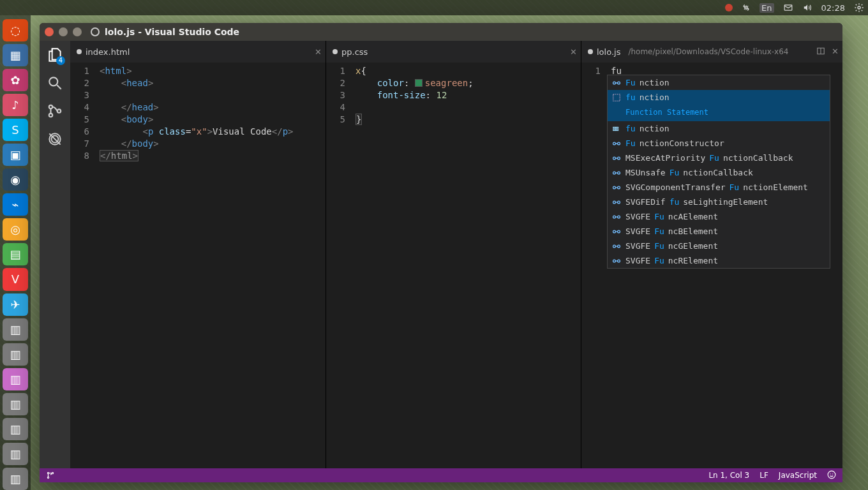  I want to click on launcher-skype: S, so click(15, 130).